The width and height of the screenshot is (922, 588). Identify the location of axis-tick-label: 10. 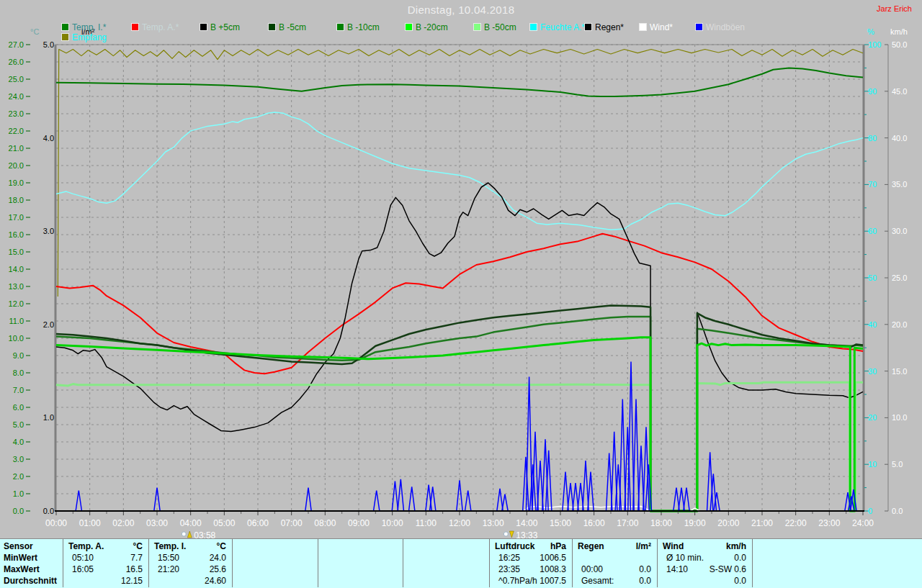
(872, 464).